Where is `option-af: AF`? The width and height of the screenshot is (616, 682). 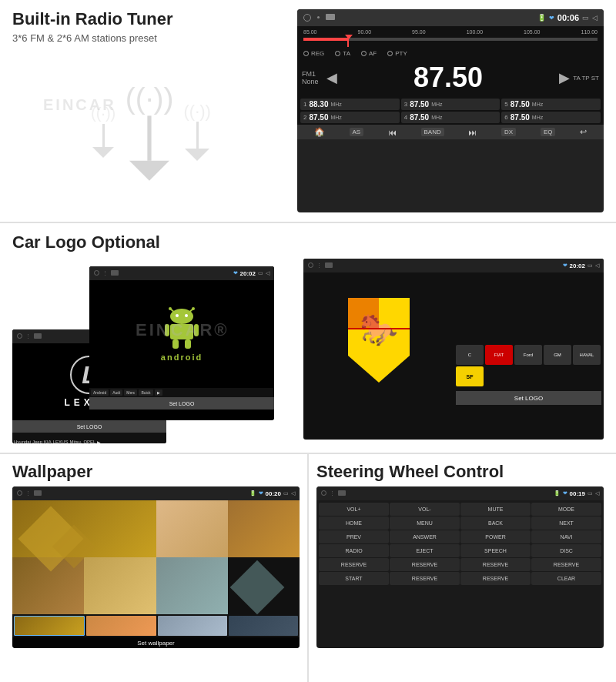
option-af: AF is located at coordinates (369, 54).